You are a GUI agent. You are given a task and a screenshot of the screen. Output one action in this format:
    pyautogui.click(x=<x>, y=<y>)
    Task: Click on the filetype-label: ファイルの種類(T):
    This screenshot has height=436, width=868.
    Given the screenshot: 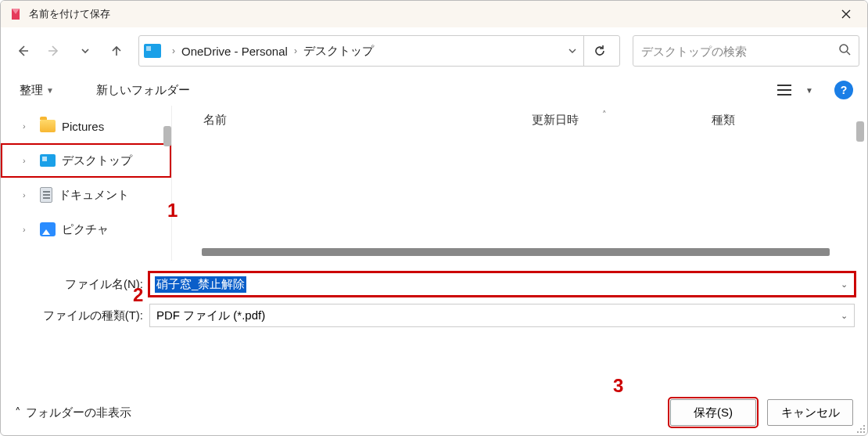 What is the action you would take?
    pyautogui.click(x=78, y=316)
    